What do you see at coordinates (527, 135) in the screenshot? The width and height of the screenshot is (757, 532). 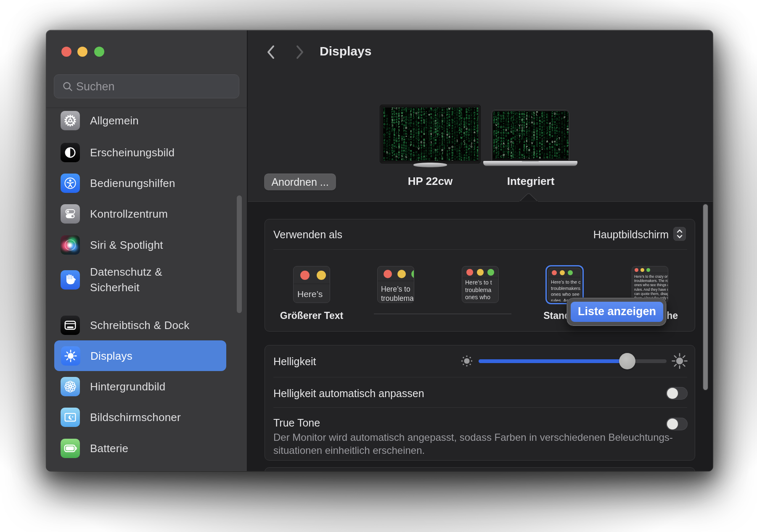 I see `svg-text: G7XEJKFQC*EELPICc+` at bounding box center [527, 135].